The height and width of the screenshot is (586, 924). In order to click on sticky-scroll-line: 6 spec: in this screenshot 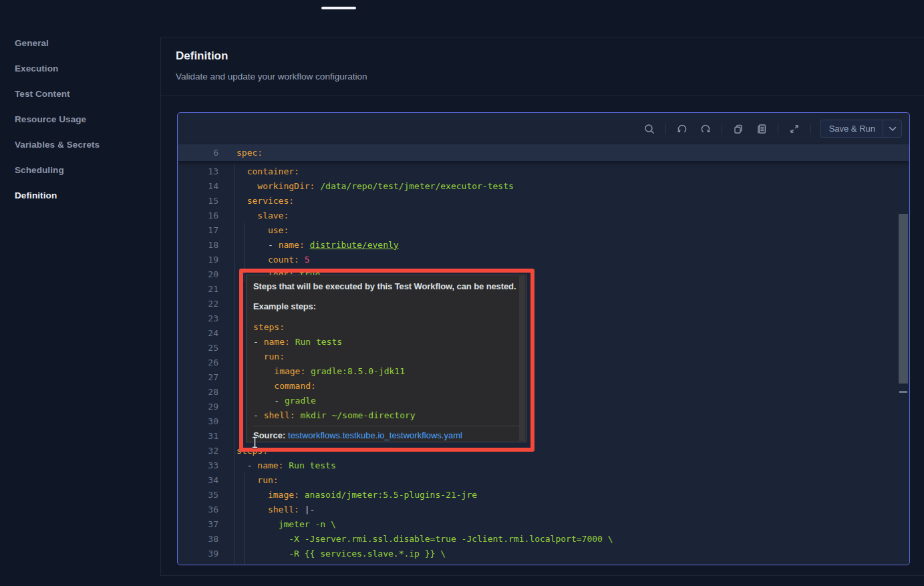, I will do `click(544, 152)`.